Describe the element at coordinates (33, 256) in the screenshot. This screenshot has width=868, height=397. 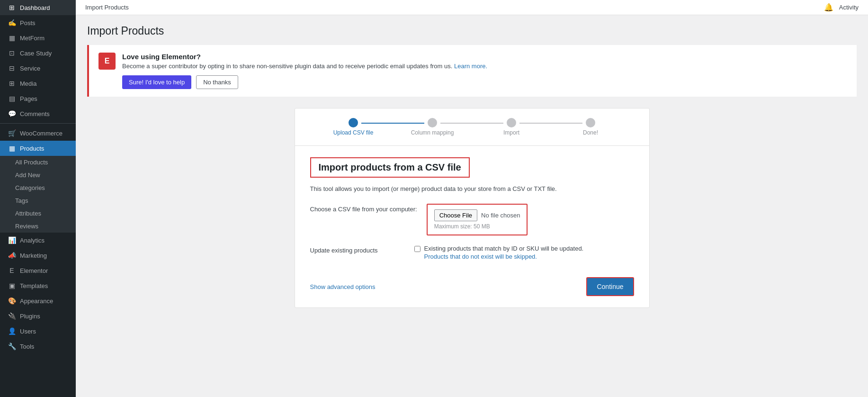
I see `sidebar-label: Marketing` at that location.